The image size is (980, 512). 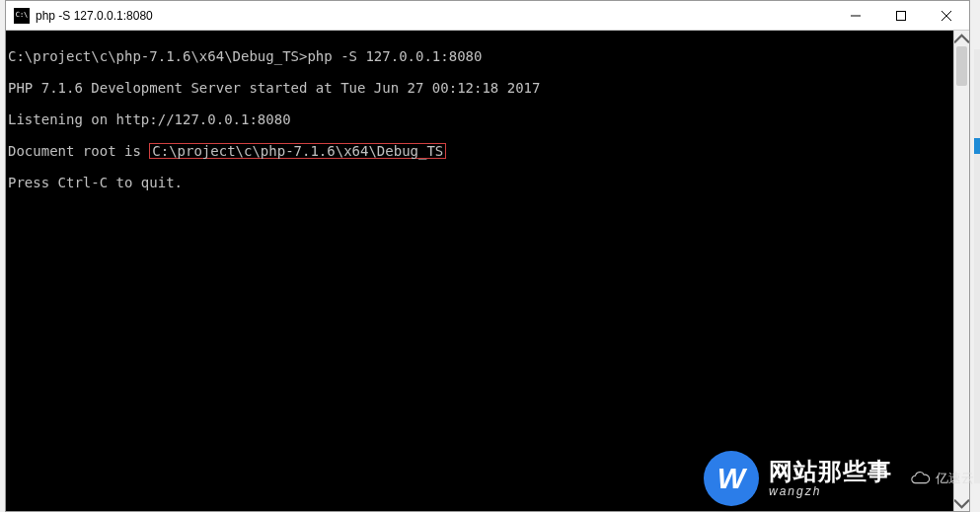 What do you see at coordinates (961, 39) in the screenshot?
I see `chevron-up-icon` at bounding box center [961, 39].